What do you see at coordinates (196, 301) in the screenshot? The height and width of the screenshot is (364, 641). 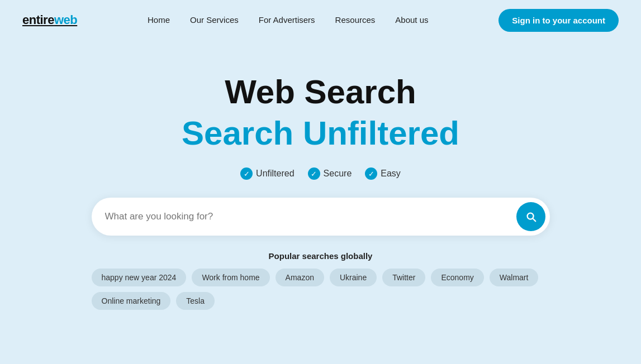 I see `popular-tag: Tesla` at bounding box center [196, 301].